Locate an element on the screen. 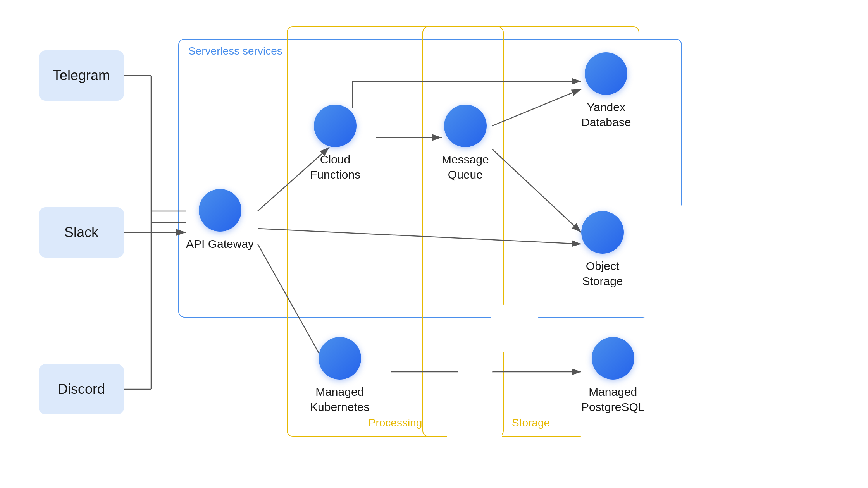  cloud-functions-icon: {ƒ} is located at coordinates (335, 126).